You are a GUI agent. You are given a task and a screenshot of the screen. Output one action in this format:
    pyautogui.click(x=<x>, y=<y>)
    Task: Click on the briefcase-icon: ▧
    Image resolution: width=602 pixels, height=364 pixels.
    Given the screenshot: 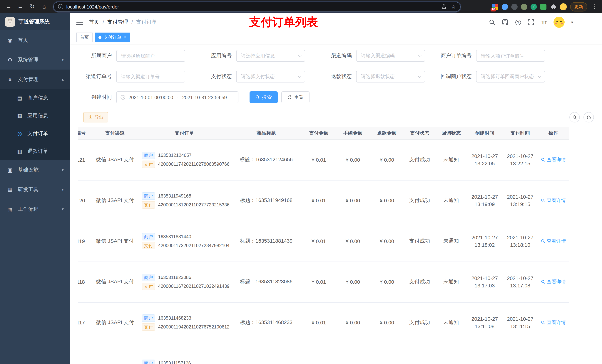 What is the action you would take?
    pyautogui.click(x=10, y=209)
    